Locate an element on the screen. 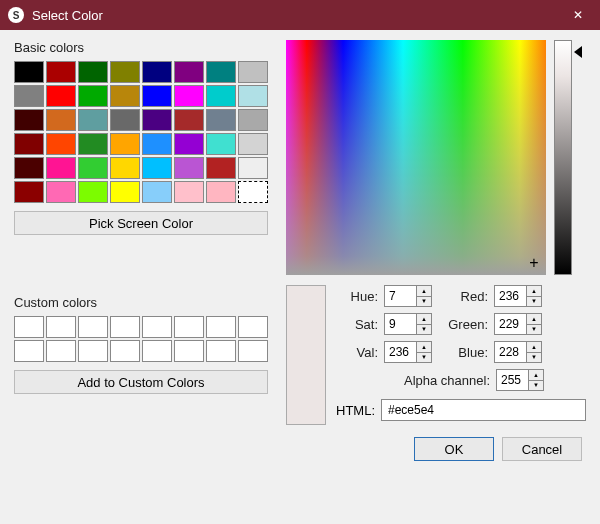 The height and width of the screenshot is (524, 600). val-stepper: ▲▼ is located at coordinates (409, 352).